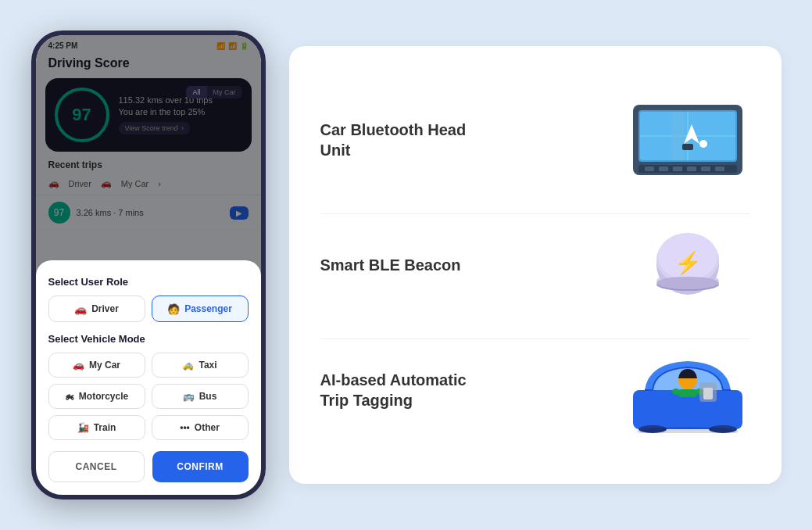  I want to click on feature-tagging-title: AI-based Automatic Trip Tagging, so click(406, 390).